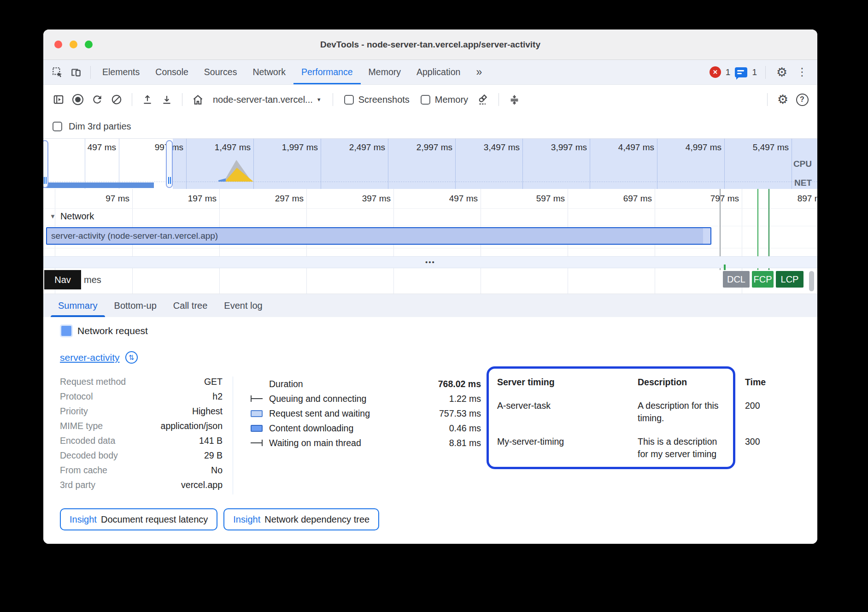 This screenshot has width=868, height=612. What do you see at coordinates (707, 236) in the screenshot?
I see `request-bar-tail` at bounding box center [707, 236].